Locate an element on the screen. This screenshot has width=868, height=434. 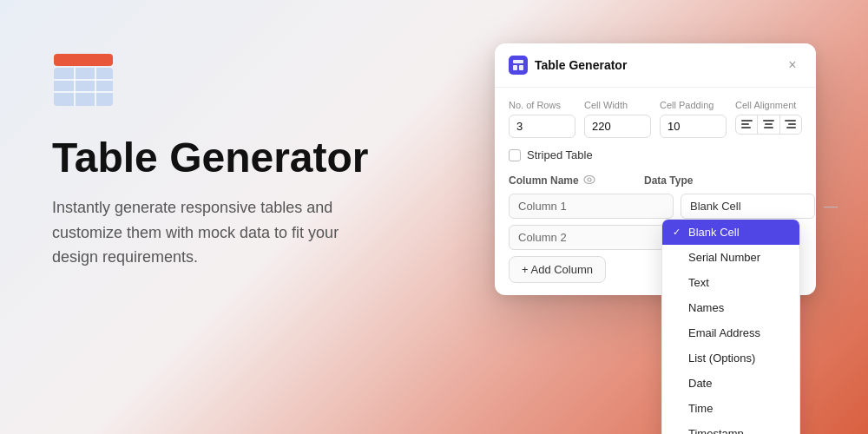
width-label: Cell Width is located at coordinates (618, 105).